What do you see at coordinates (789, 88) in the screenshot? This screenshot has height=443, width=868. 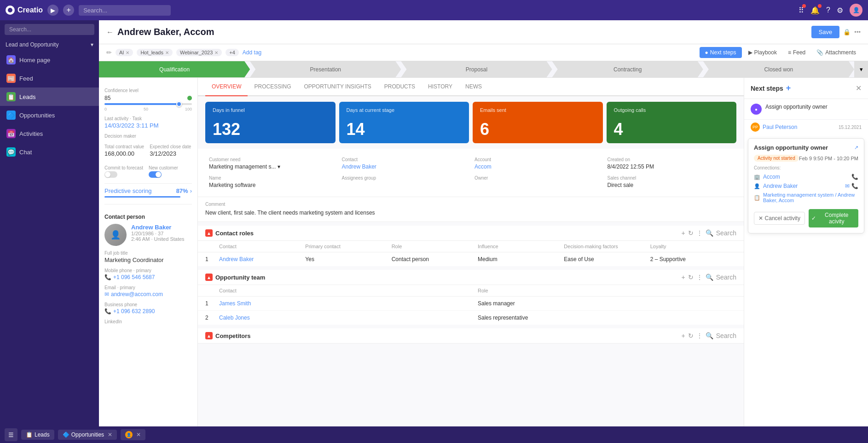 I see `next-steps-add-button: +` at bounding box center [789, 88].